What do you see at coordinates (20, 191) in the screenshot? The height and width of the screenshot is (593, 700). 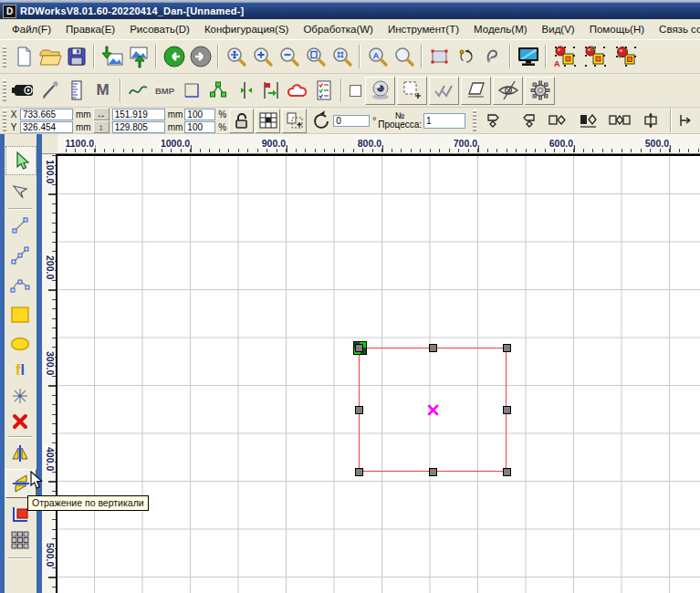 I see `node-edit-tool-button` at bounding box center [20, 191].